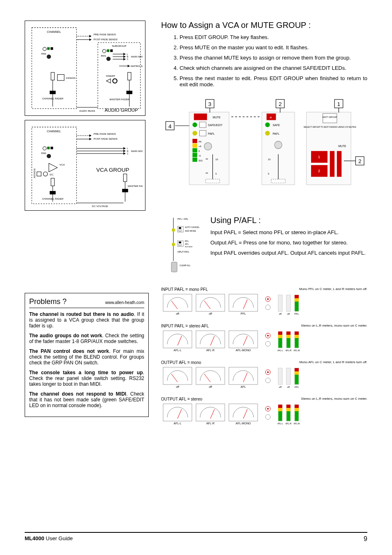 This screenshot has height=555, width=392. Describe the element at coordinates (87, 400) in the screenshot. I see `problem-item: The channel does not respond to MIDI. Ch…` at that location.